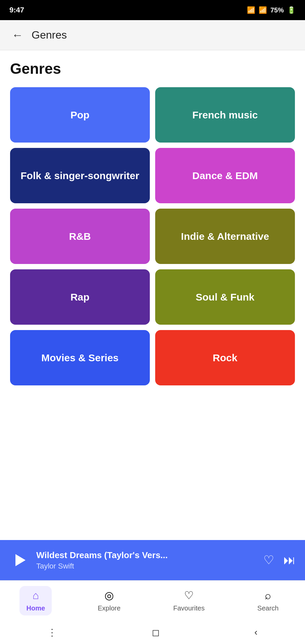 The height and width of the screenshot is (644, 305). I want to click on genre-card-movies-series: Movies & Series, so click(80, 358).